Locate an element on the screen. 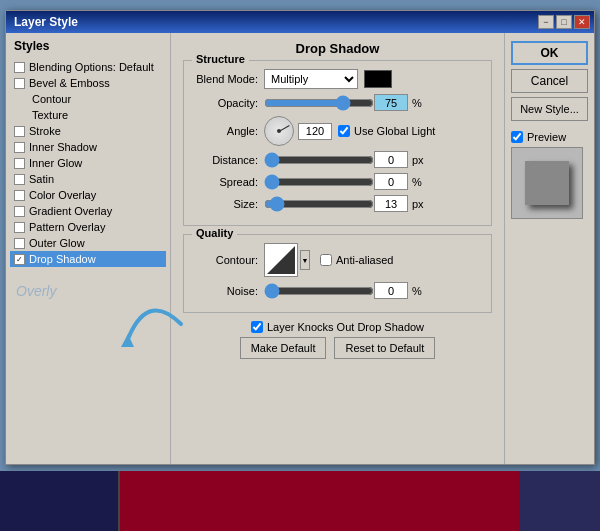 The image size is (600, 531). inner-shadow-checkbox is located at coordinates (20, 148).